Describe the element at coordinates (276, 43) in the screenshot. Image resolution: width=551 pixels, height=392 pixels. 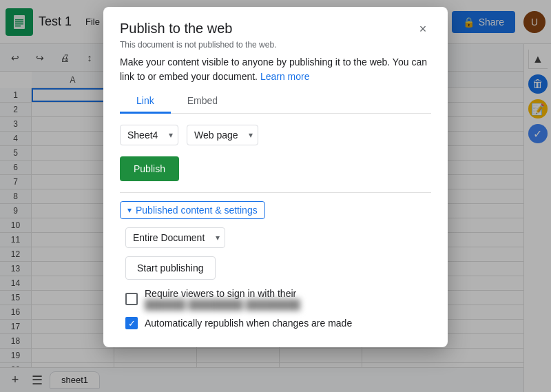
I see `modal-subtitle: This document is not published to the we…` at that location.